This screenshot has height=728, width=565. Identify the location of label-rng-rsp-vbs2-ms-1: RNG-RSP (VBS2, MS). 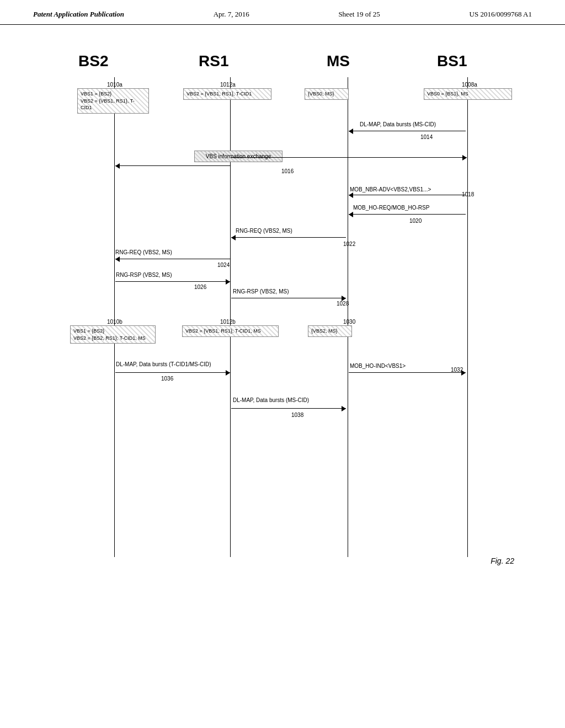
(144, 275).